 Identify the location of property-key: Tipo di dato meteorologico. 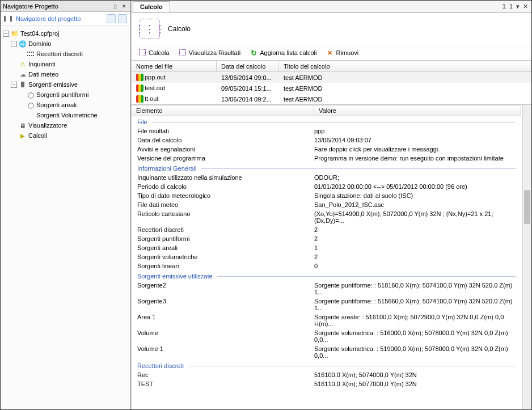
(223, 196).